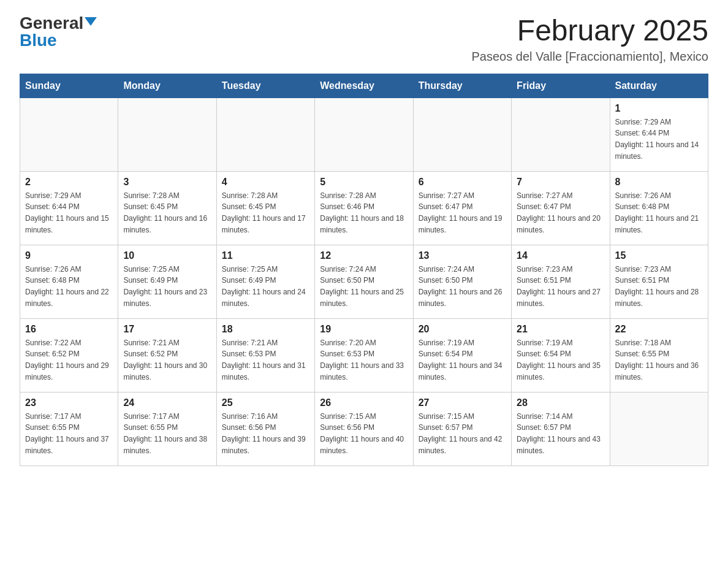 Image resolution: width=728 pixels, height=563 pixels. I want to click on logo-general-text: General, so click(51, 23).